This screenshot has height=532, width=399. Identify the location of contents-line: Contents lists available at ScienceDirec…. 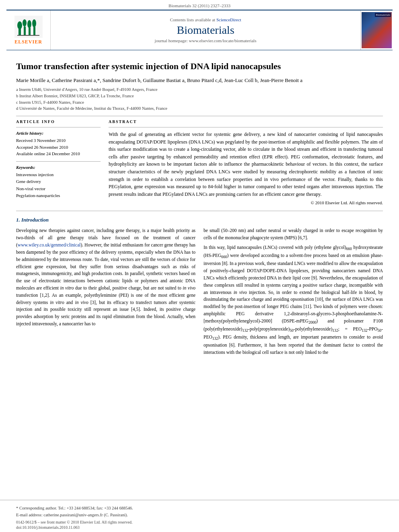
(205, 20).